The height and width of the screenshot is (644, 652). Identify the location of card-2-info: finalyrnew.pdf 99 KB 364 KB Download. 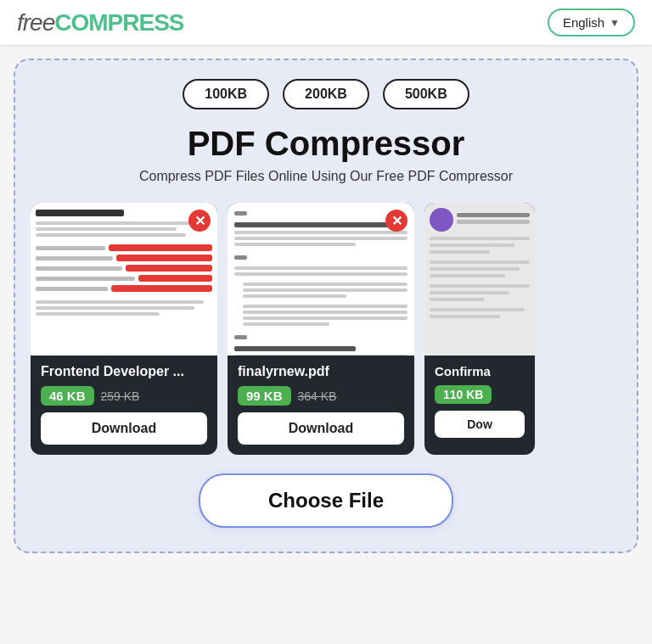
(321, 406).